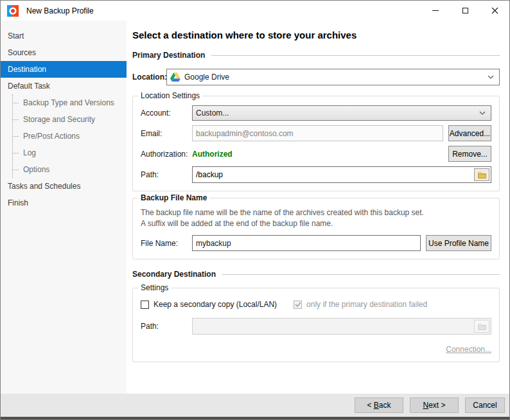  I want to click on connection-link: Connection..., so click(469, 349).